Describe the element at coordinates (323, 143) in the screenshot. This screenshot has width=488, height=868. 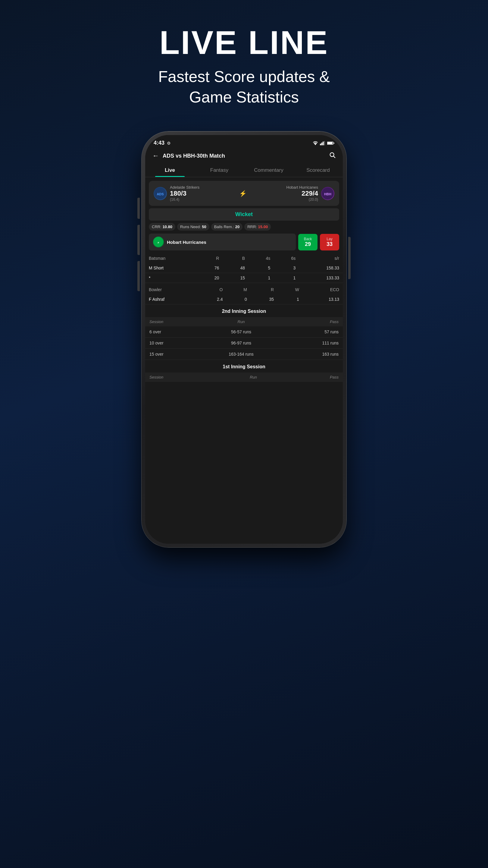
I see `signal-icon` at that location.